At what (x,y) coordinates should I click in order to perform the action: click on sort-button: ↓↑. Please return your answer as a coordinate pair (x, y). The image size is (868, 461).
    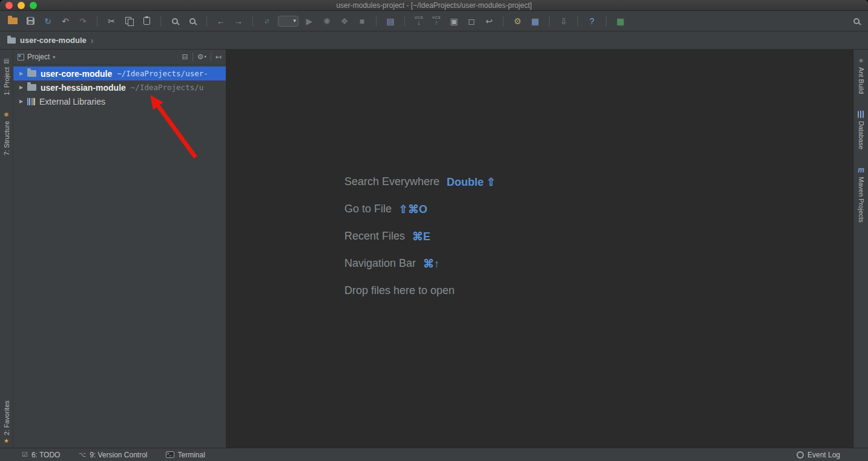
    Looking at the image, I should click on (267, 21).